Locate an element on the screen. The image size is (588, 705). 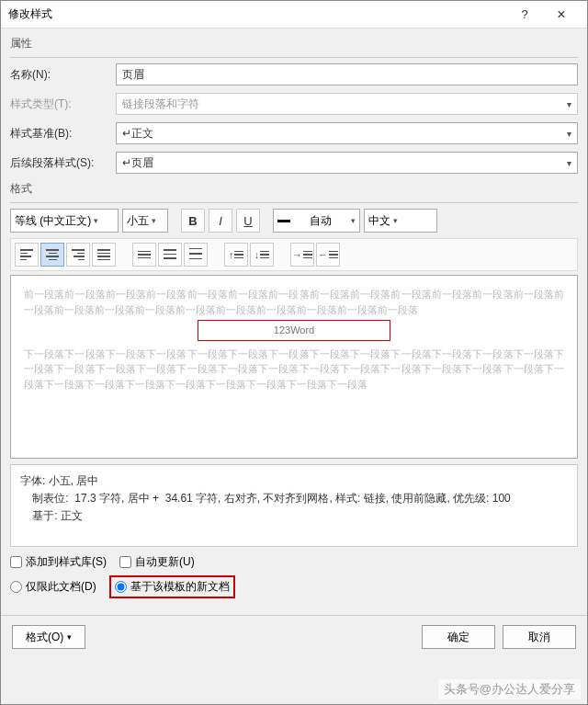
spacing-1.5-button is located at coordinates (170, 255).